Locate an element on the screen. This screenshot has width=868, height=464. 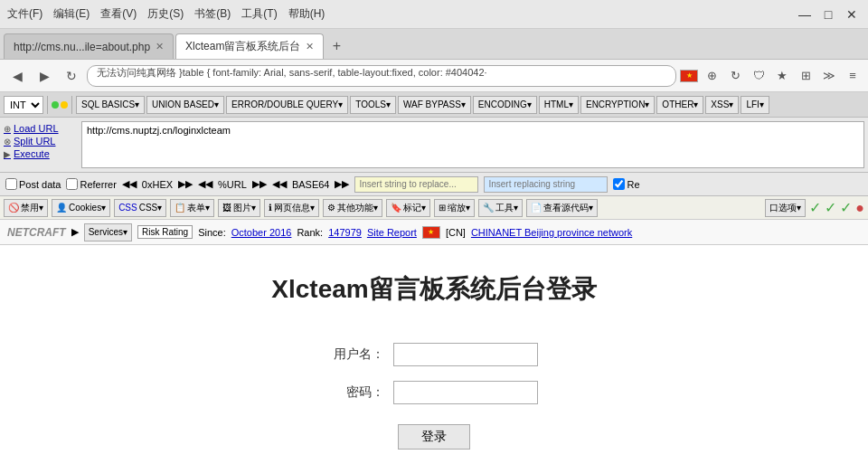
css-icon: CSS is located at coordinates (128, 208).